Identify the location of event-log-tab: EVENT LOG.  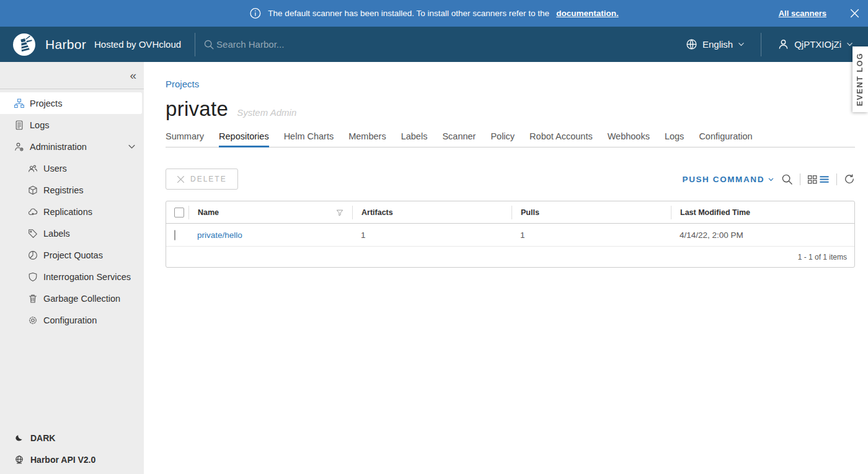
(861, 79).